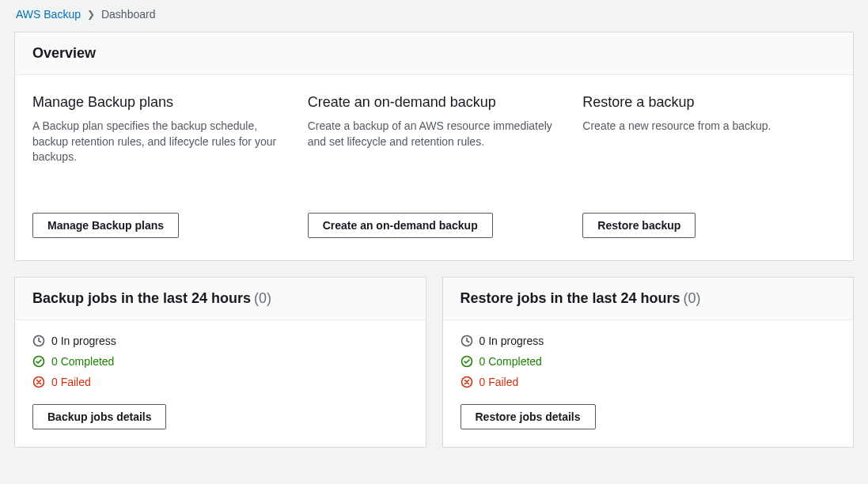  What do you see at coordinates (220, 341) in the screenshot?
I see `backup-in-progress-row: 0 In progress` at bounding box center [220, 341].